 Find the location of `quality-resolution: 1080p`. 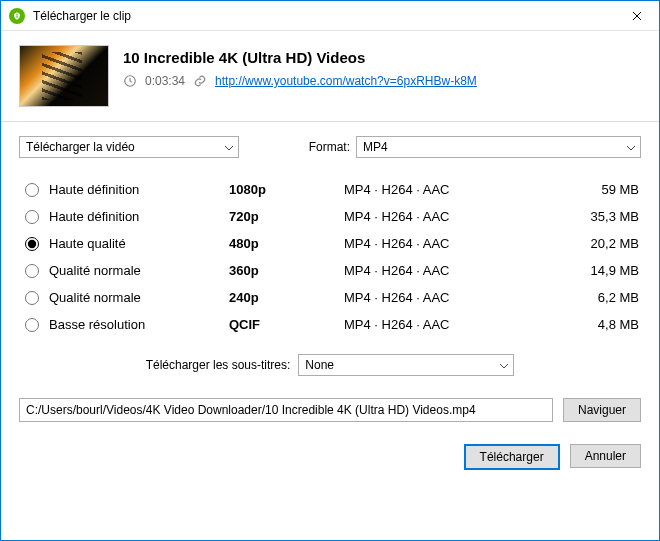

quality-resolution: 1080p is located at coordinates (286, 190).